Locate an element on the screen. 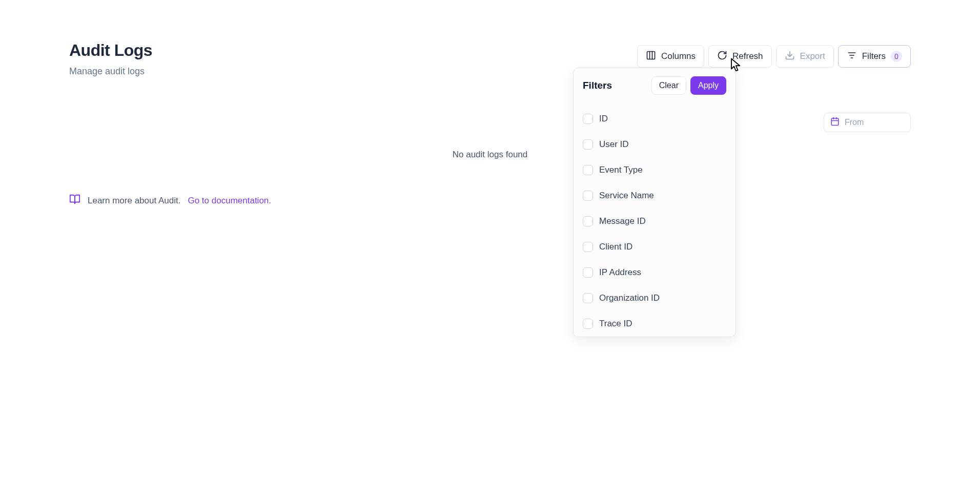  filter-item-label: ID is located at coordinates (604, 119).